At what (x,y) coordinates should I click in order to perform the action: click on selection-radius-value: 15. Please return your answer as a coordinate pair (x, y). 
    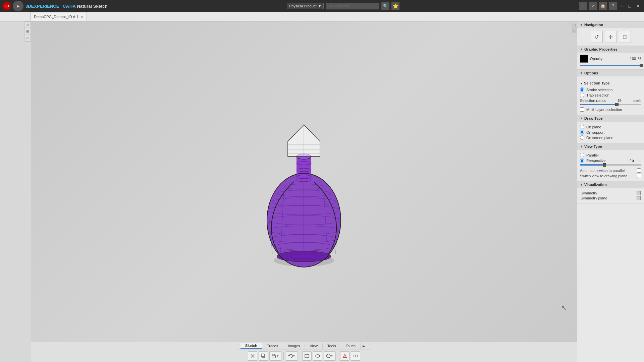
    Looking at the image, I should click on (620, 101).